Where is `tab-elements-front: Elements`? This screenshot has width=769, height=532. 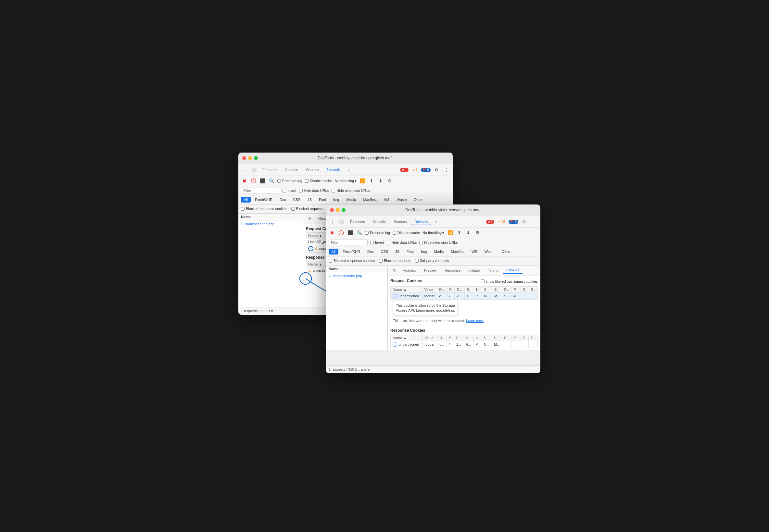
tab-elements-front: Elements is located at coordinates (357, 222).